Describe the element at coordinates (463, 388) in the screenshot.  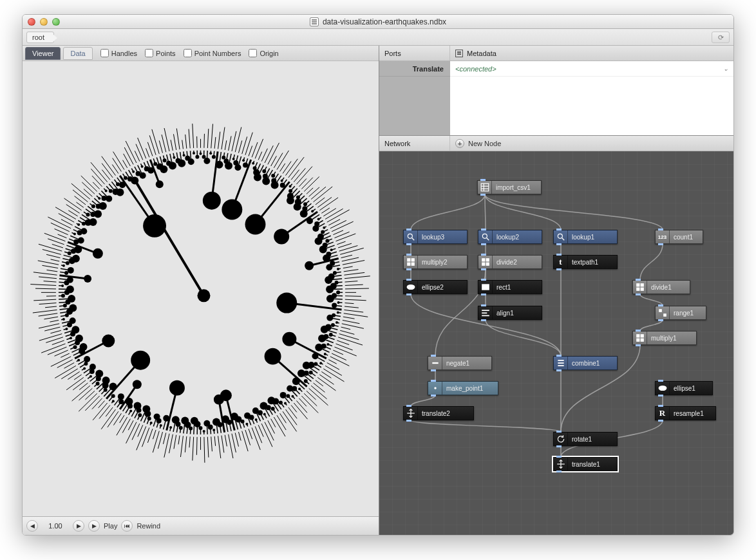
I see `node-make_point1: make_point1` at that location.